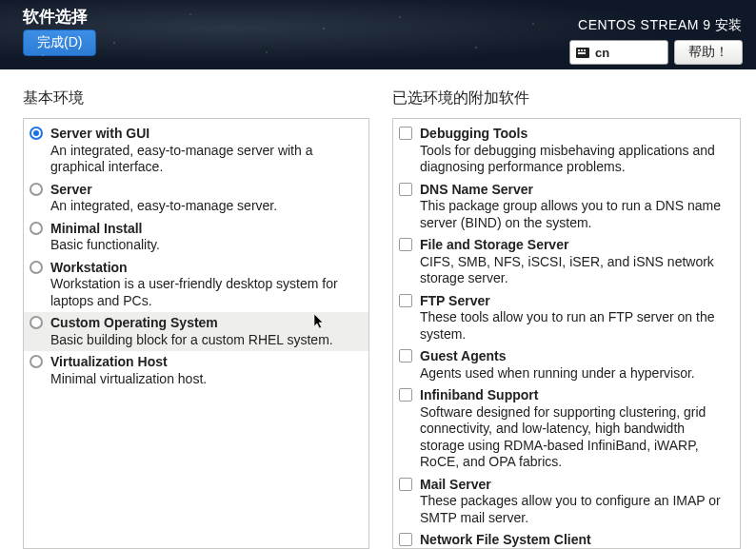 This screenshot has height=549, width=756. Describe the element at coordinates (575, 325) in the screenshot. I see `addon-option-desc: These tools allow you to run an FTP serv…` at that location.